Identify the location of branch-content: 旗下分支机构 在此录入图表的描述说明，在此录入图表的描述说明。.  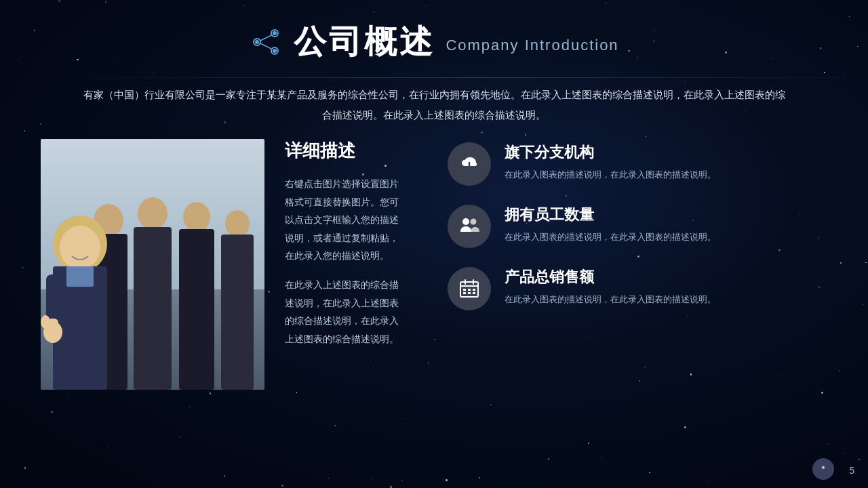
(666, 163).